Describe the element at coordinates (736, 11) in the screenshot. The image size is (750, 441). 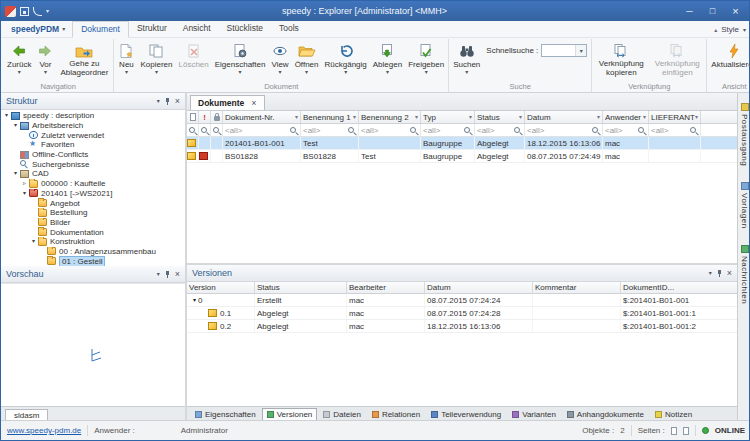
I see `close-button` at that location.